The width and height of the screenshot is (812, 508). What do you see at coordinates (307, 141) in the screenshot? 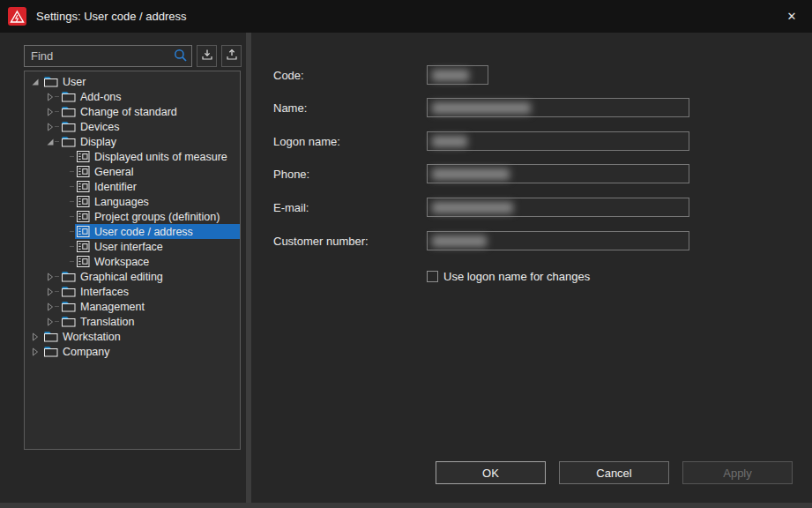
I see `logon-name-field-label: Logon name:` at bounding box center [307, 141].